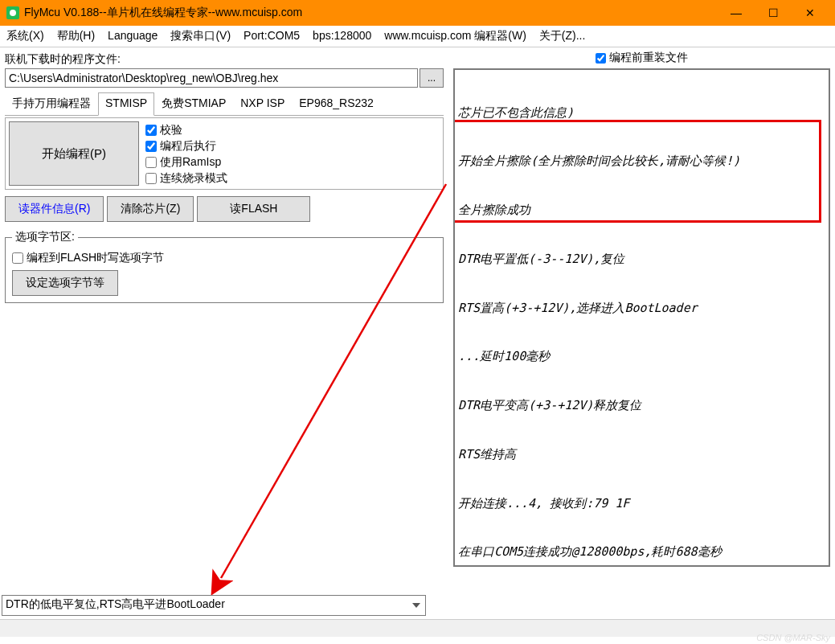 This screenshot has width=835, height=644. Describe the element at coordinates (74, 154) in the screenshot. I see `start-program-button: 开始编程(P)` at that location.